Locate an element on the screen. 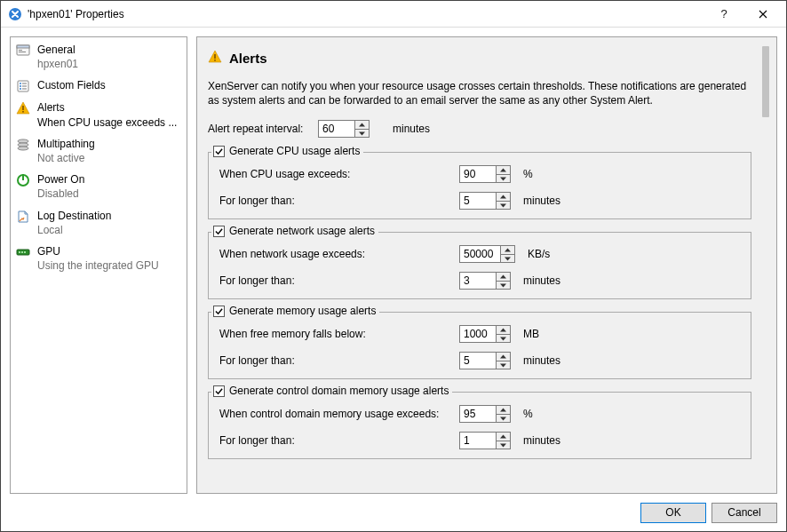  sidebar-item-sub: Not active is located at coordinates (66, 158).